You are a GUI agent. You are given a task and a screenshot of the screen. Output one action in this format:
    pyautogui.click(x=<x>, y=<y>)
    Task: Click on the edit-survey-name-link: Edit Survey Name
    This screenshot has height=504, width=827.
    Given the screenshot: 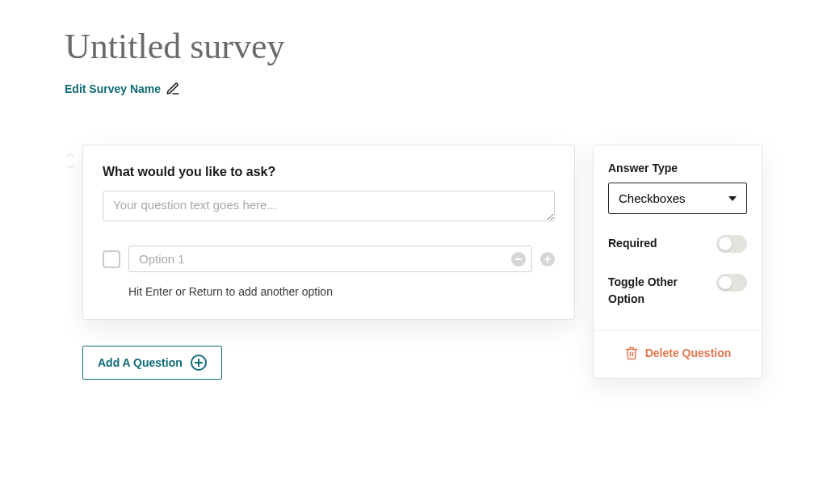 What is the action you would take?
    pyautogui.click(x=123, y=89)
    